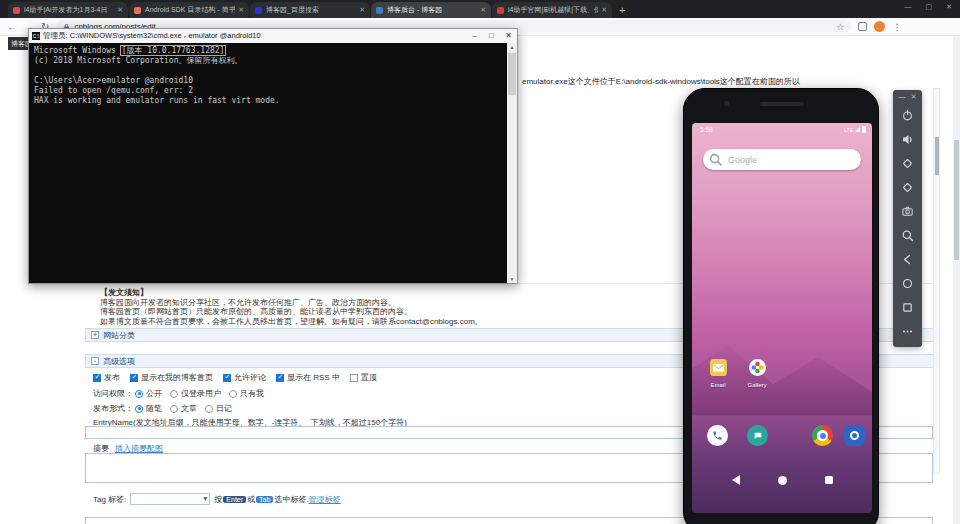 This screenshot has height=524, width=960. I want to click on browser-window-controls: — ▢ ✕, so click(929, 7).